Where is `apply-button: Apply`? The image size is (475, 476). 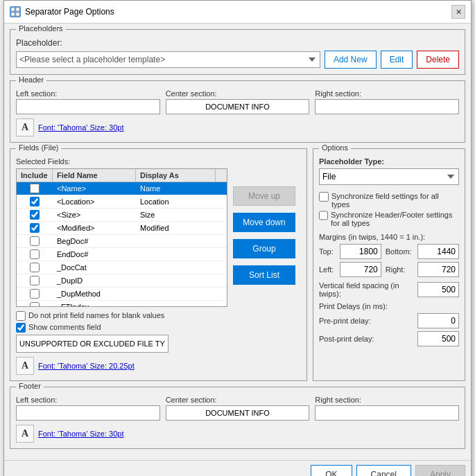
apply-button: Apply is located at coordinates (440, 470).